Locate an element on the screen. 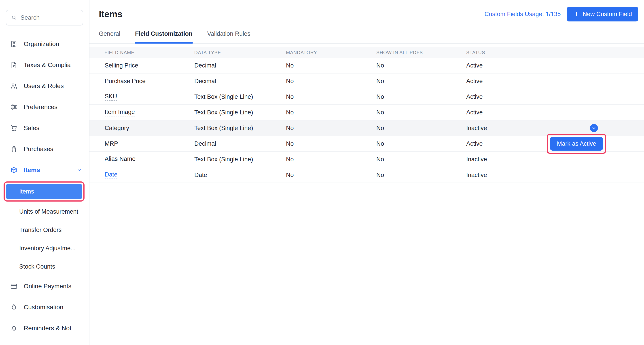 The width and height of the screenshot is (644, 345). sidebar-item-organization: Organization is located at coordinates (44, 44).